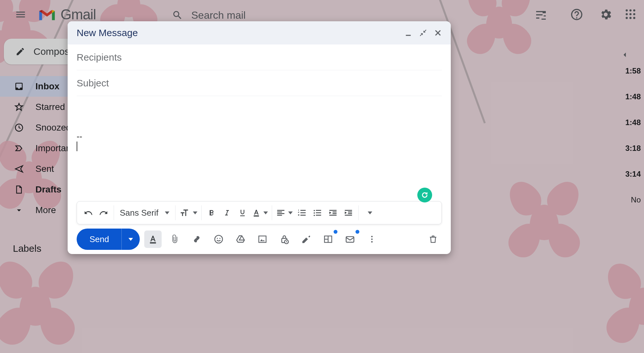  I want to click on undo-button, so click(88, 213).